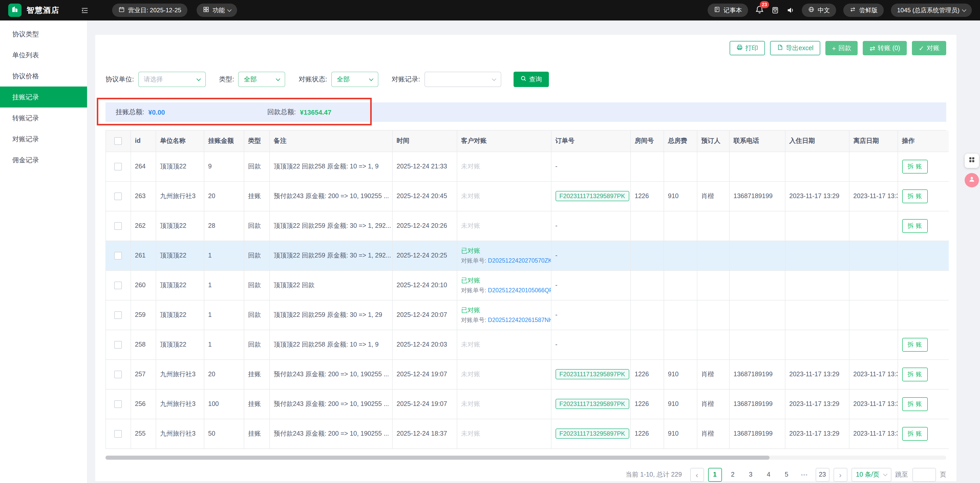 This screenshot has height=483, width=980. I want to click on customer-service-button, so click(972, 180).